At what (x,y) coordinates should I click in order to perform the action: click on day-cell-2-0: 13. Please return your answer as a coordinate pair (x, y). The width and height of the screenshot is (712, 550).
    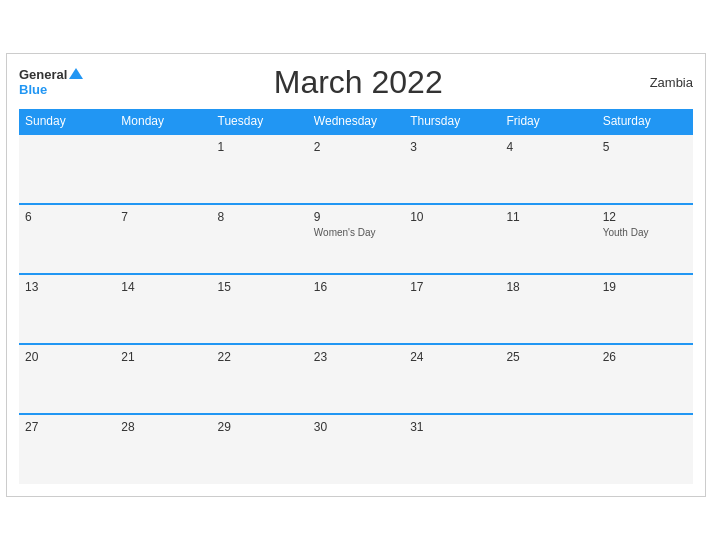
    Looking at the image, I should click on (67, 309).